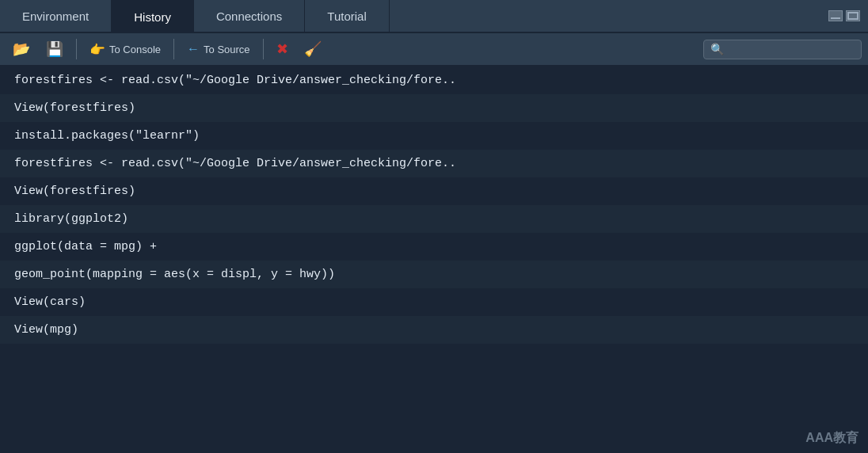  Describe the element at coordinates (434, 17) in the screenshot. I see `tab-bar: Environment History Connections Tutorial` at that location.